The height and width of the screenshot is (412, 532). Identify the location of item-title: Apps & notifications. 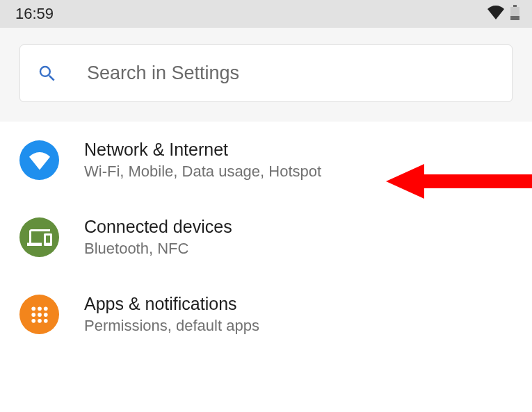
(172, 304).